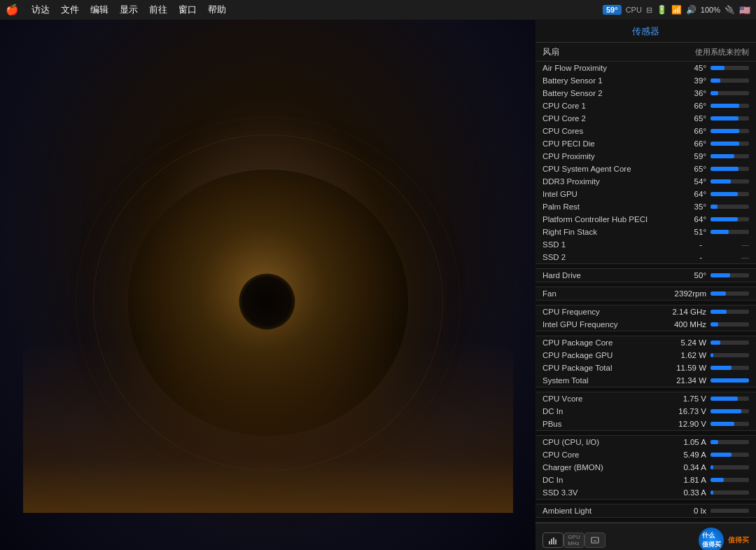 The width and height of the screenshot is (756, 550). Describe the element at coordinates (718, 294) in the screenshot. I see `fan-bar-fill` at that location.